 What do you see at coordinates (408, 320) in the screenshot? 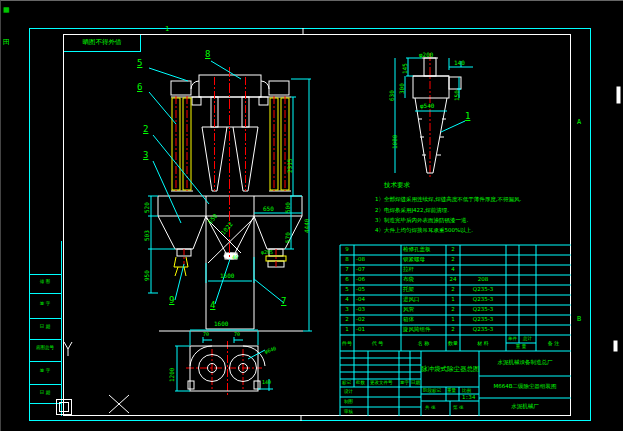
I see `bom-cell-name: 箱体` at bounding box center [408, 320].